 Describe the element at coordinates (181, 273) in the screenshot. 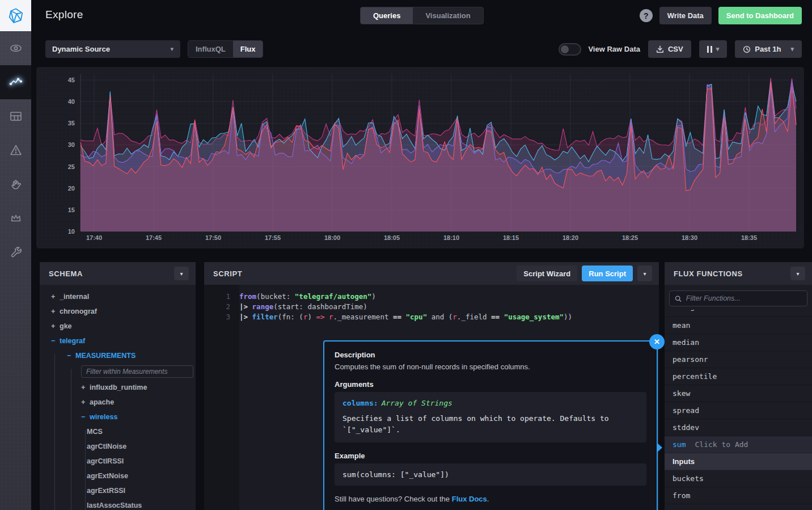

I see `schema-collapse-button: ▾` at that location.